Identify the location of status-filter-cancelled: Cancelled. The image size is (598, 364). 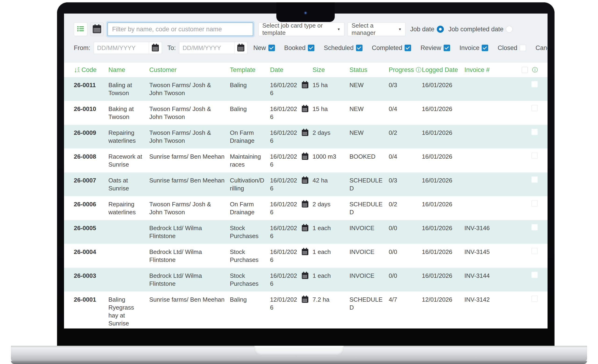
(541, 48).